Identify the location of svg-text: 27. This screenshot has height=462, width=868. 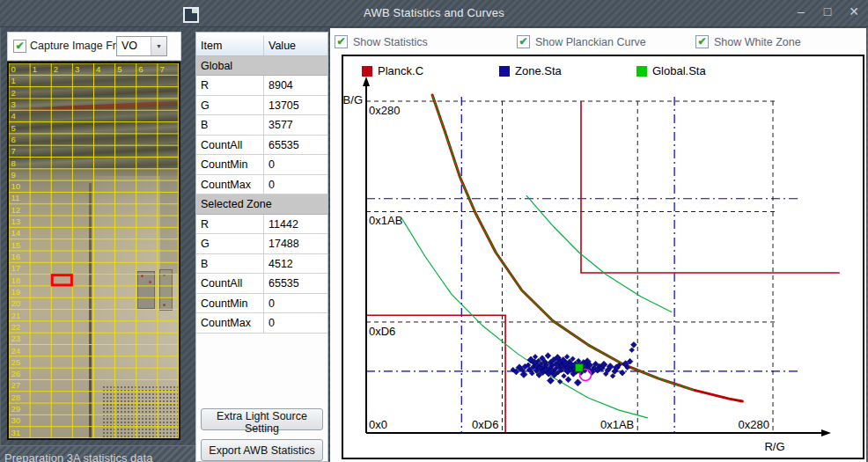
(16, 385).